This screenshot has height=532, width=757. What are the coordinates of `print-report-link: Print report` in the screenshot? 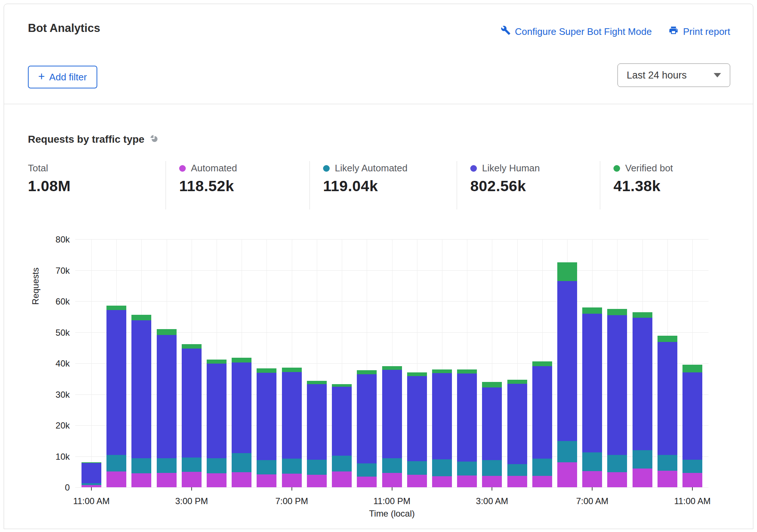 It's located at (699, 32).